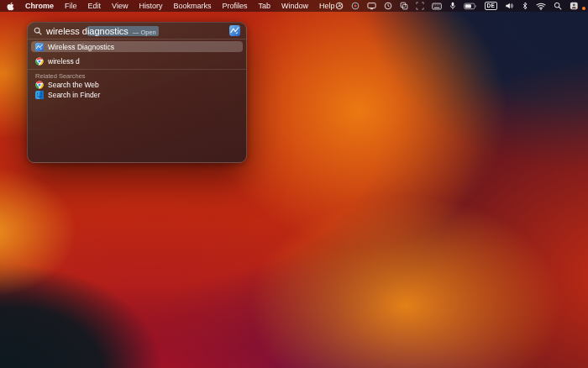 This screenshot has height=368, width=588. What do you see at coordinates (150, 6) in the screenshot?
I see `menu-history: History` at bounding box center [150, 6].